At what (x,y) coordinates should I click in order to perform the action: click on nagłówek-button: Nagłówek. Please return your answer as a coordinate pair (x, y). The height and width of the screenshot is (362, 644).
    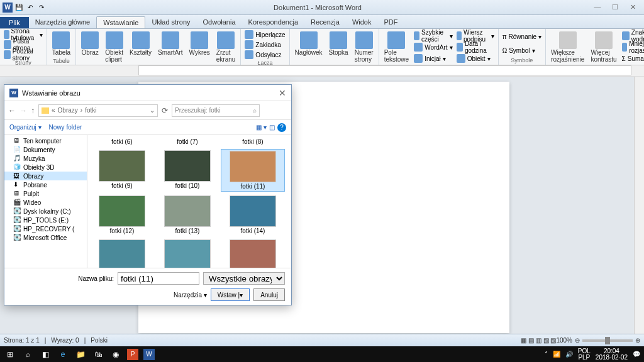
    Looking at the image, I should click on (309, 47).